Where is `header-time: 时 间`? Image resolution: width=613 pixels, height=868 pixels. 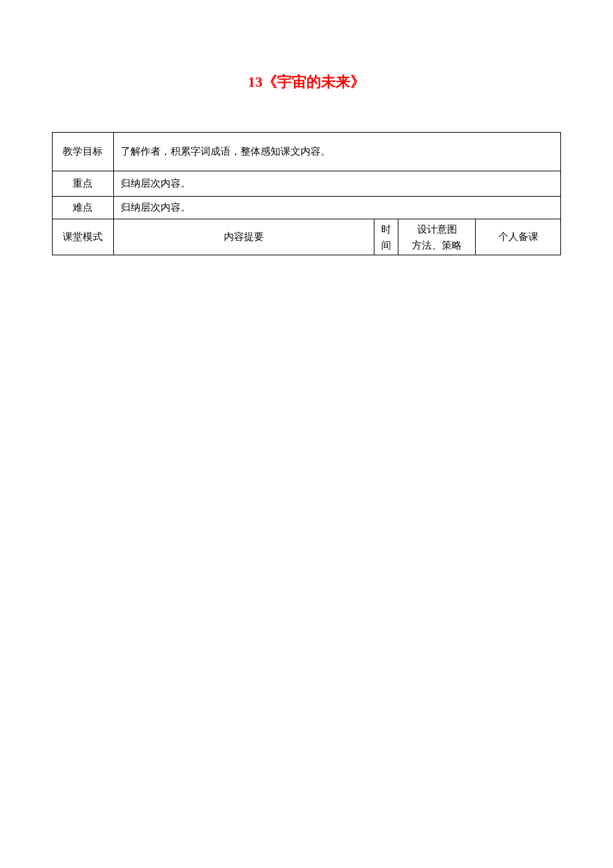 header-time: 时 间 is located at coordinates (386, 237).